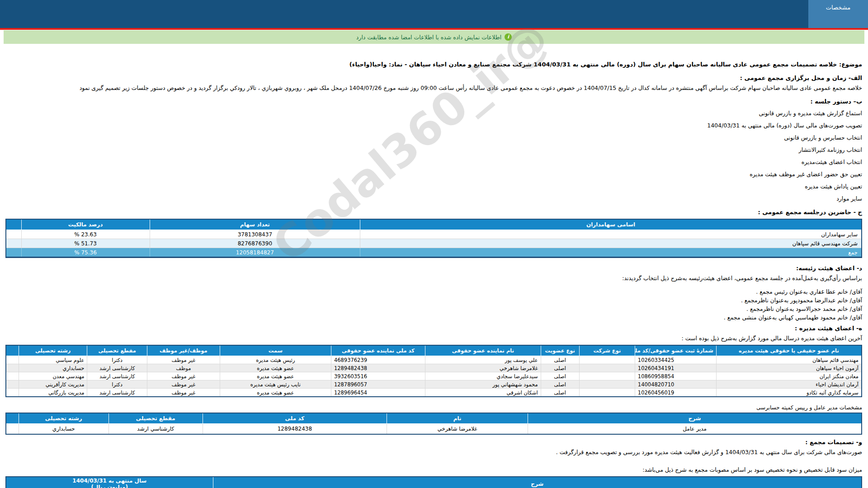  I want to click on ownership-percent: % 23.63, so click(85, 235).